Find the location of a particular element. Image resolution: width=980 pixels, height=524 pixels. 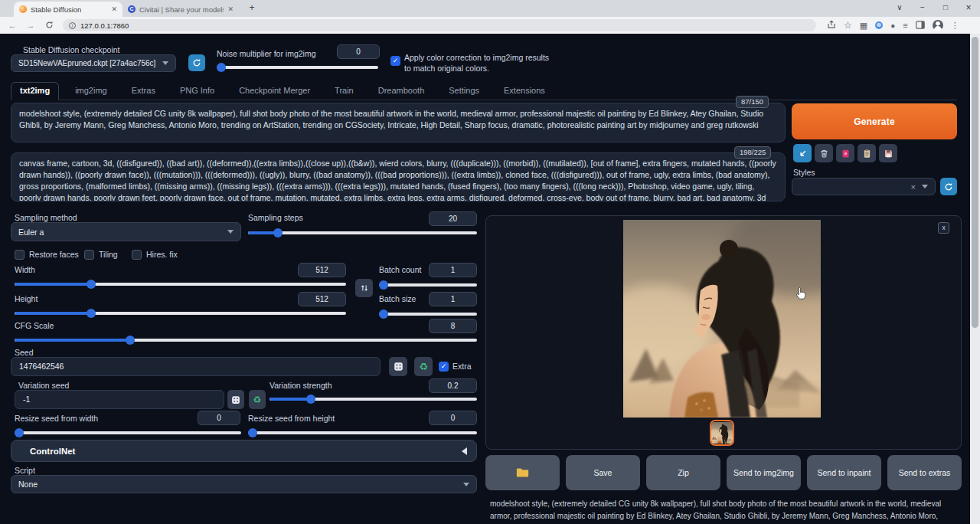

tab-extras: Extras is located at coordinates (144, 91).